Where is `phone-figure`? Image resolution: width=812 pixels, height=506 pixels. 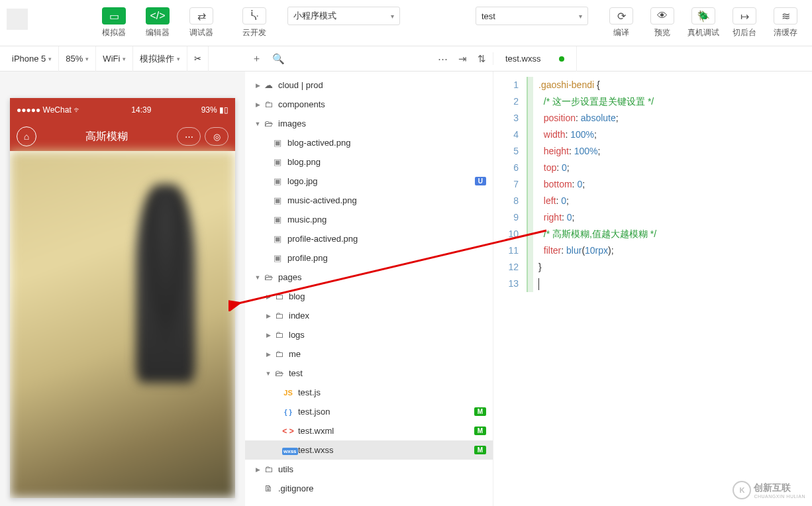 phone-figure is located at coordinates (166, 283).